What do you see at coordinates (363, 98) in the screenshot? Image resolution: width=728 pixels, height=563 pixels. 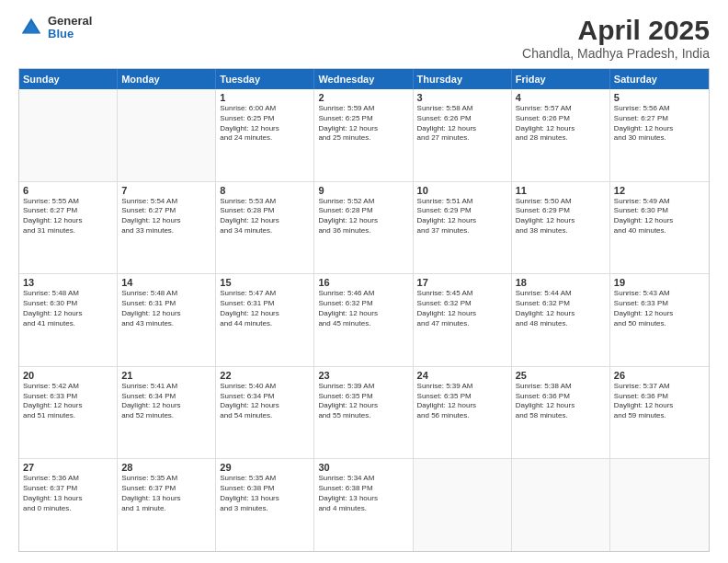 I see `day-number: 2` at bounding box center [363, 98].